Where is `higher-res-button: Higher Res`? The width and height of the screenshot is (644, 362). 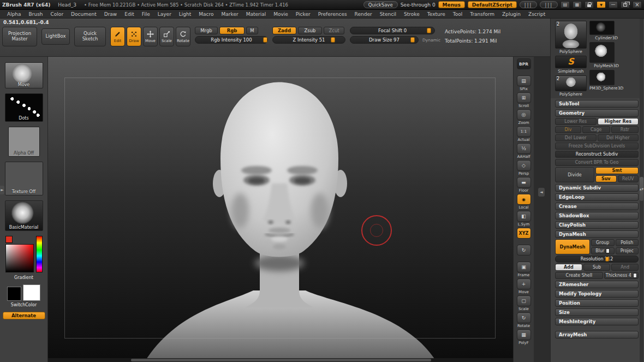 higher-res-button: Higher Res is located at coordinates (618, 121).